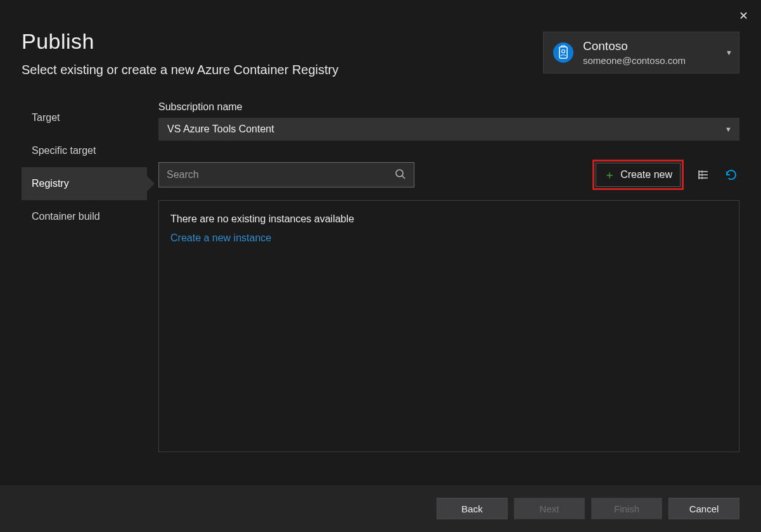  Describe the element at coordinates (180, 70) in the screenshot. I see `page-subtitle: Select existing or create a new Azure Co…` at that location.